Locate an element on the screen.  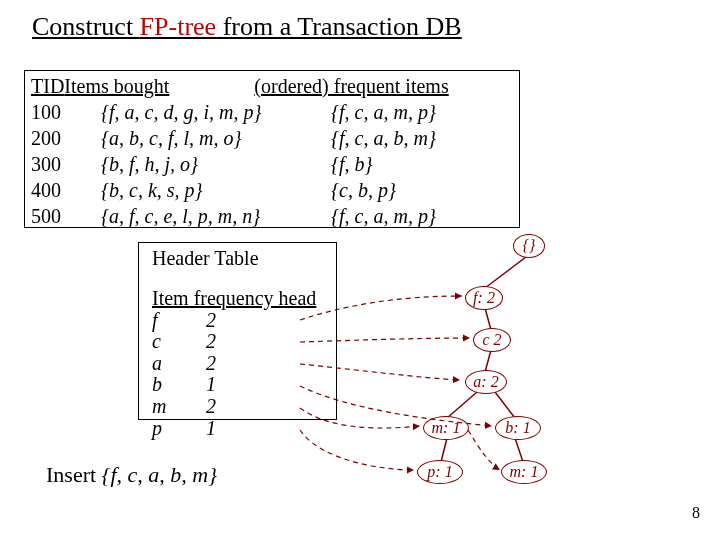
header-table-row: m2 is located at coordinates (234, 407).